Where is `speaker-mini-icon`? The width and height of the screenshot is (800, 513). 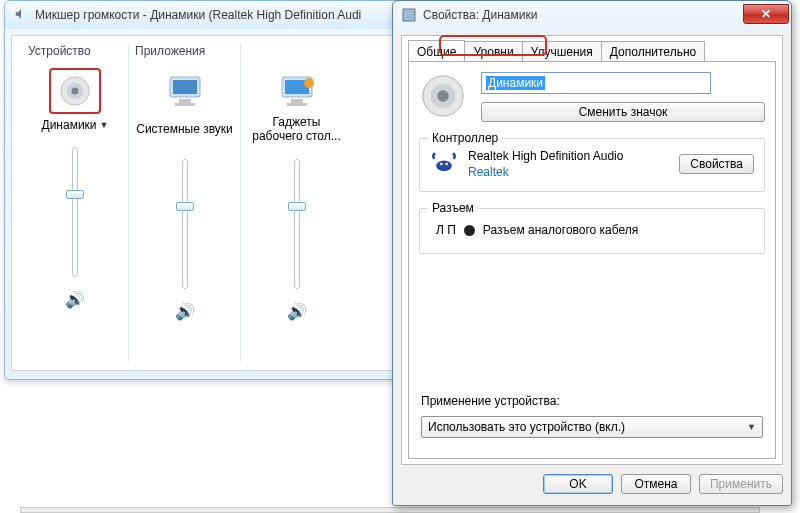
speaker-mini-icon is located at coordinates (21, 16).